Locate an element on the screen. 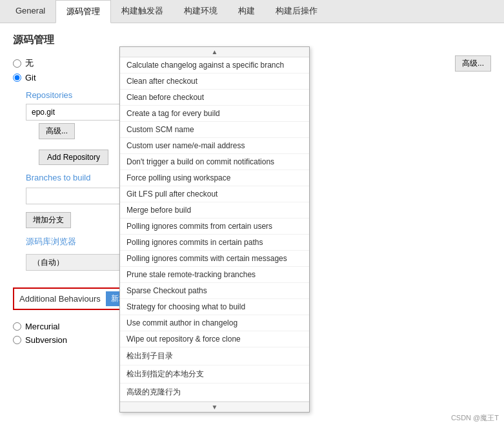 This screenshot has width=504, height=428. radio-none-label: 无 is located at coordinates (30, 63).